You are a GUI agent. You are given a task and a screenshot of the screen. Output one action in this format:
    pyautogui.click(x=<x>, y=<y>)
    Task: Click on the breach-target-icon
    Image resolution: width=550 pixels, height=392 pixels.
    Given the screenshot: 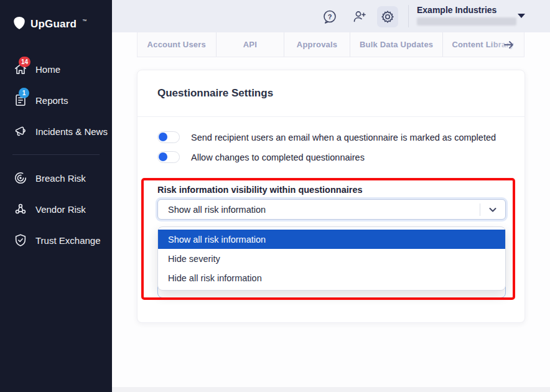 What is the action you would take?
    pyautogui.click(x=21, y=178)
    